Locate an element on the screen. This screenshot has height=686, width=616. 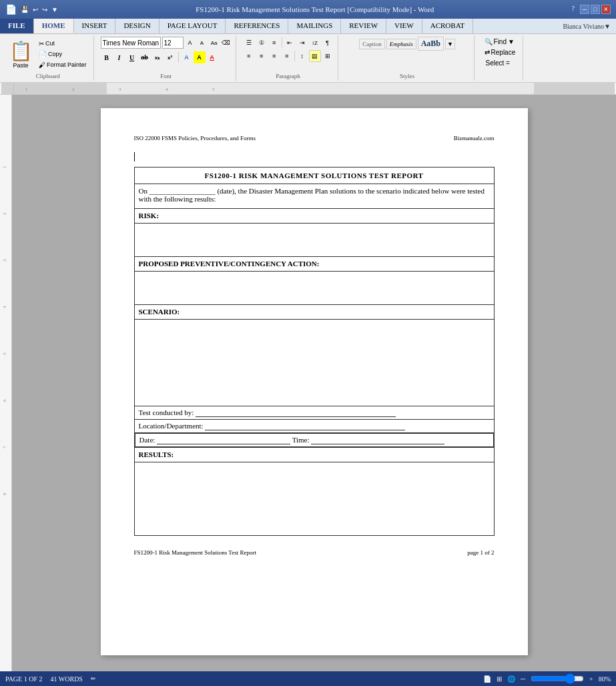
find-button: 🔍 Find ▼ is located at coordinates (501, 41).